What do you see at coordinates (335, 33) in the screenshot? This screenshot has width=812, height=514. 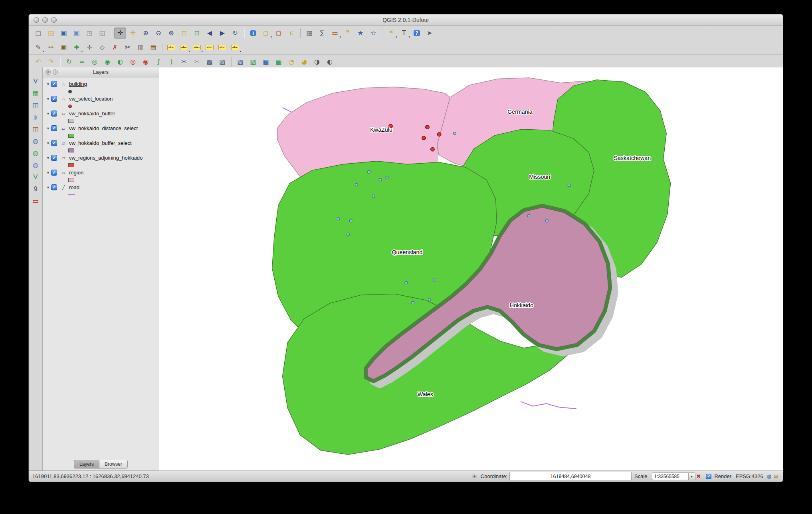 I see `measure-button: ▭▾` at bounding box center [335, 33].